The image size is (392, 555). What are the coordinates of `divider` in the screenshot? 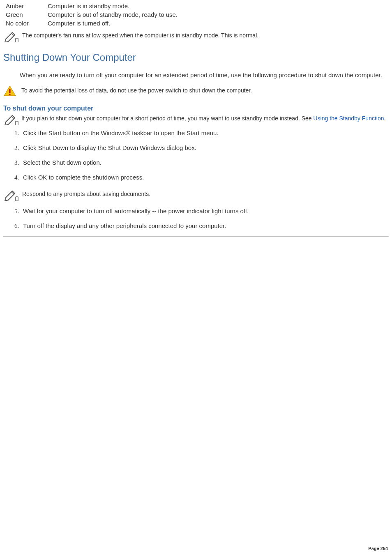 It's located at (196, 237).